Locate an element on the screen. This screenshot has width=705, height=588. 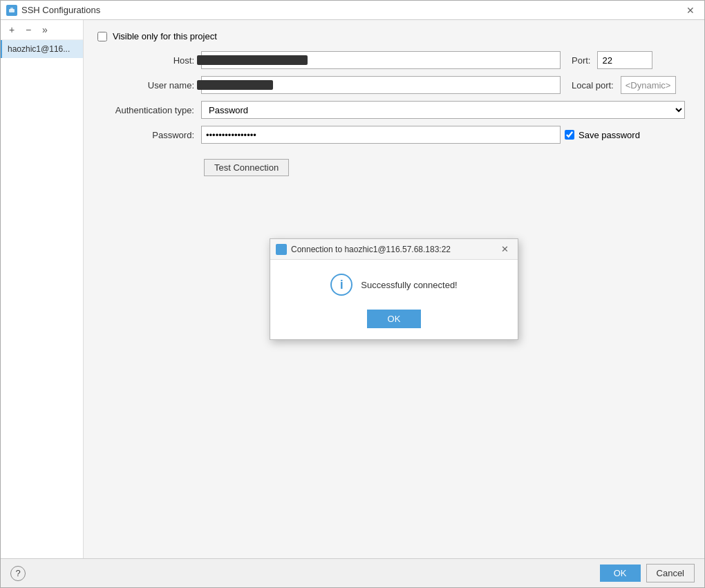
port-input is located at coordinates (625, 60).